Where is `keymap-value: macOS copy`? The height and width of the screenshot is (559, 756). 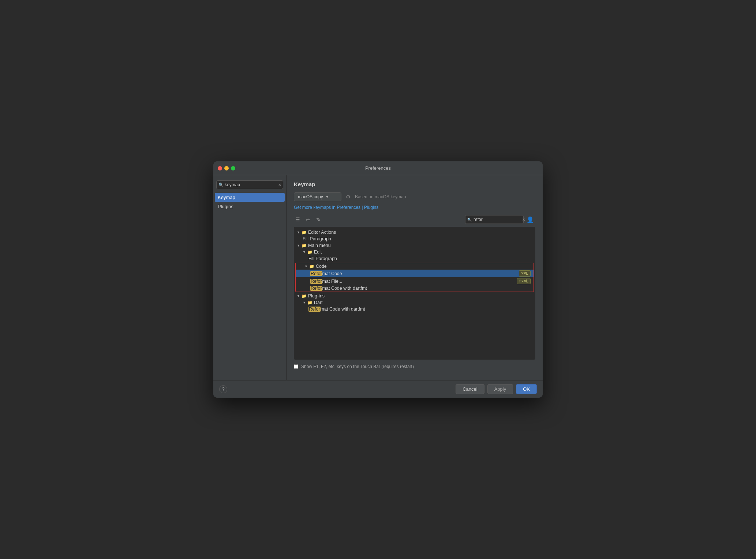
keymap-value: macOS copy is located at coordinates (310, 197).